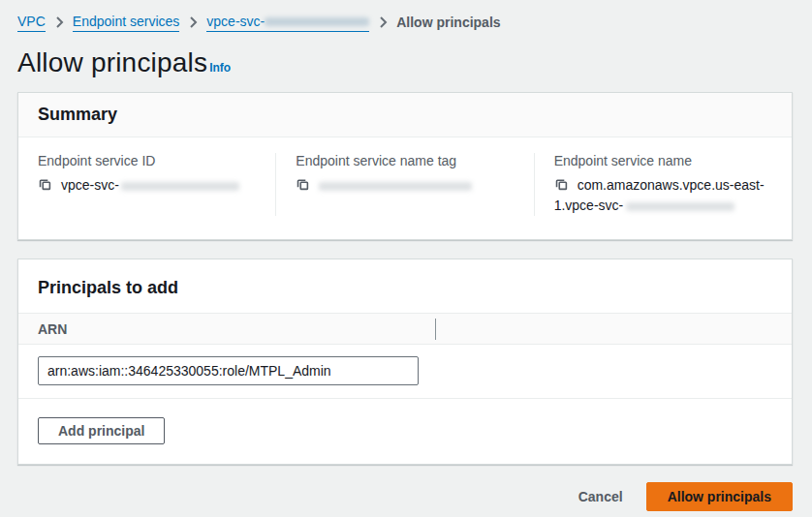  Describe the element at coordinates (147, 161) in the screenshot. I see `field-label: Endpoint service ID` at that location.